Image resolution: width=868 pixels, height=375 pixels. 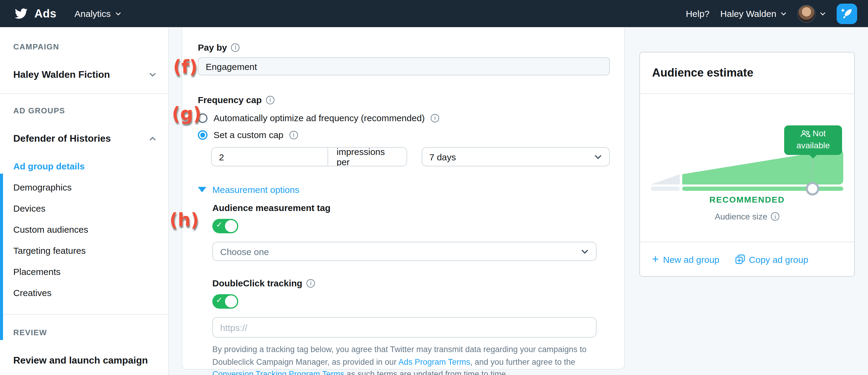 What do you see at coordinates (84, 111) in the screenshot?
I see `ad-groups-section-header: AD GROUPS` at bounding box center [84, 111].